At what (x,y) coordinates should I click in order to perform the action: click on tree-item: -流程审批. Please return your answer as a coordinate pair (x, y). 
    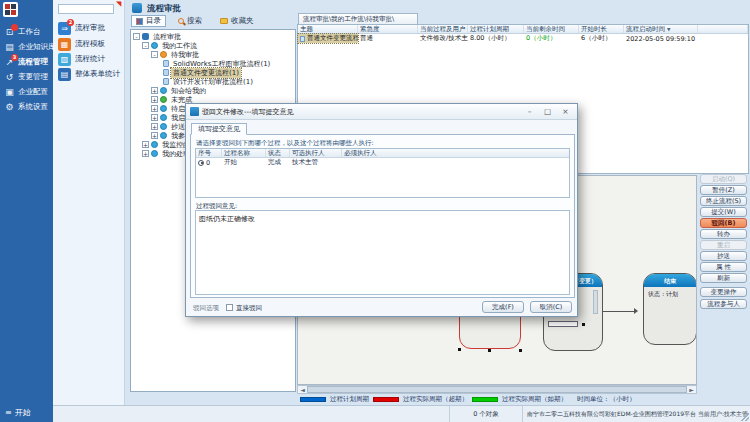
    Looking at the image, I should click on (213, 36).